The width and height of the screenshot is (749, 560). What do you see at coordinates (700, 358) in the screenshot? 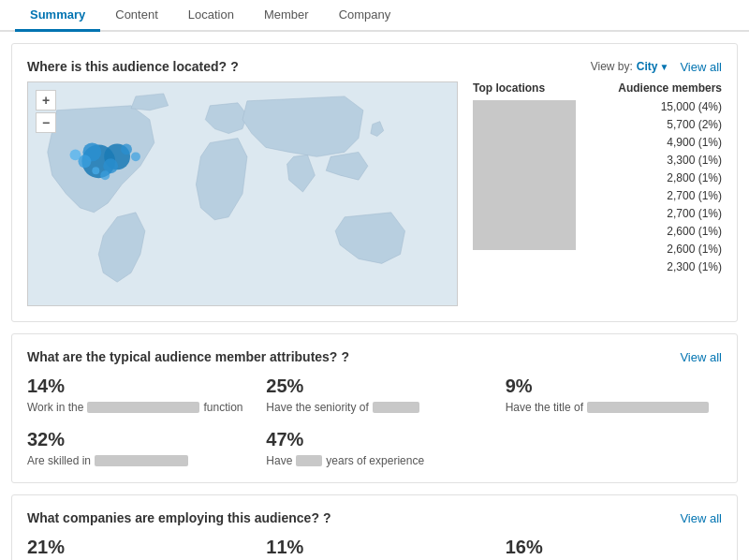
I see `attributes-view-all-link: View all` at bounding box center [700, 358].